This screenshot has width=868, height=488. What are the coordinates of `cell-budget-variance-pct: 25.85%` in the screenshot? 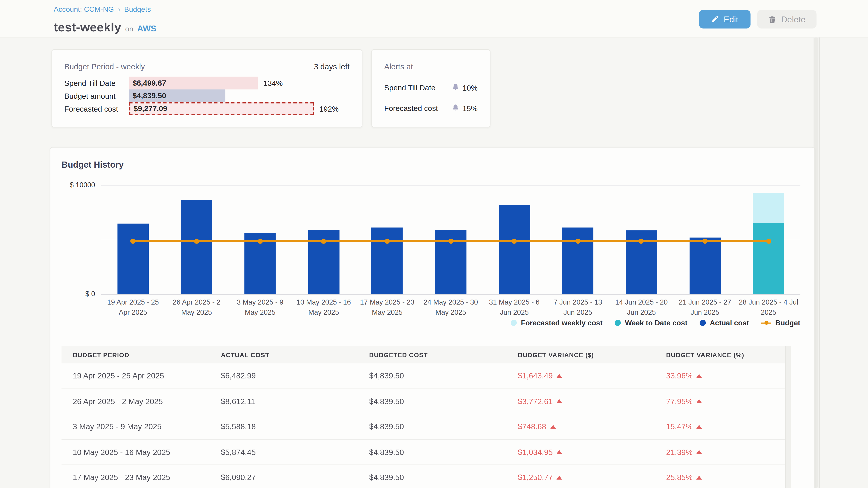 It's located at (726, 478).